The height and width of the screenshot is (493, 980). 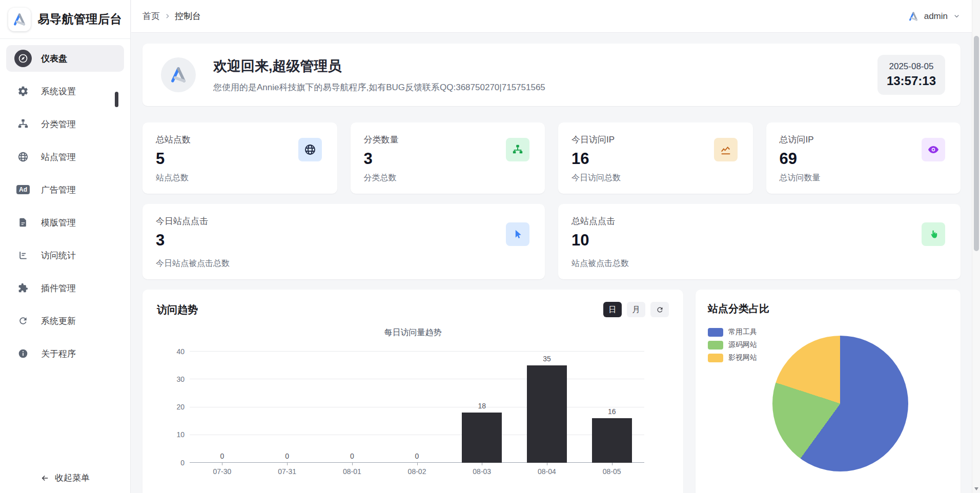 I want to click on pie-panel-title: 站点分类占比, so click(x=828, y=309).